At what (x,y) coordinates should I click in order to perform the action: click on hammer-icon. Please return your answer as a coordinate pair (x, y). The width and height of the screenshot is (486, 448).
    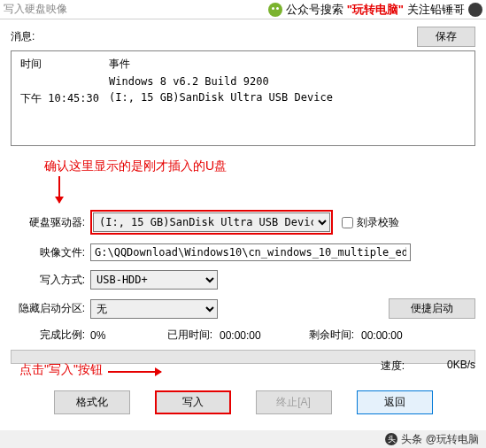
    Looking at the image, I should click on (475, 10).